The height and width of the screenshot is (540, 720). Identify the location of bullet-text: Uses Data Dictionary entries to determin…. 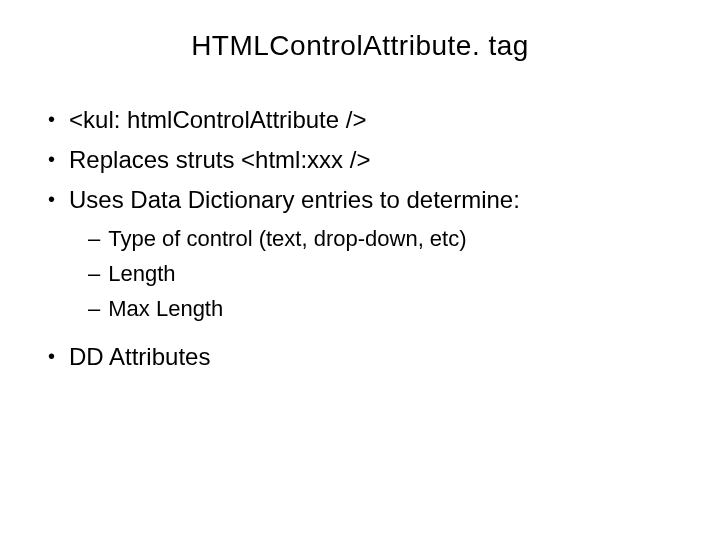
(294, 200).